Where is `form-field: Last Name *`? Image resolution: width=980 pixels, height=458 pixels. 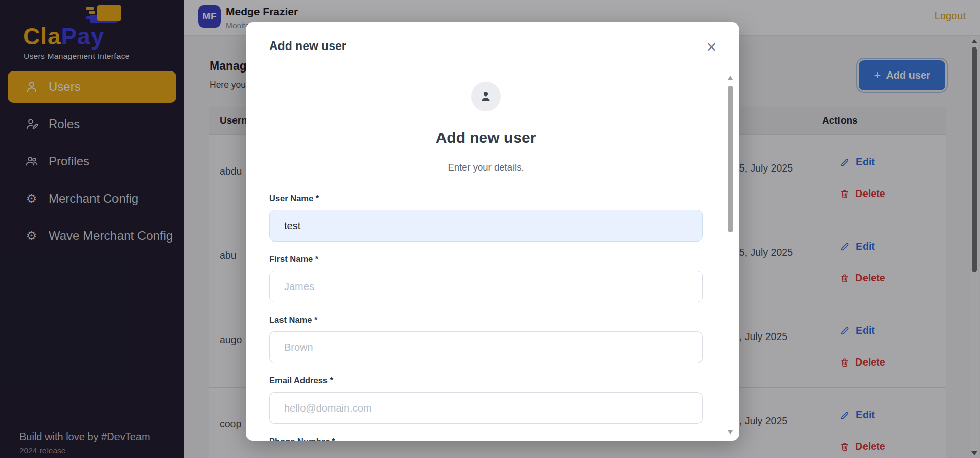 form-field: Last Name * is located at coordinates (486, 339).